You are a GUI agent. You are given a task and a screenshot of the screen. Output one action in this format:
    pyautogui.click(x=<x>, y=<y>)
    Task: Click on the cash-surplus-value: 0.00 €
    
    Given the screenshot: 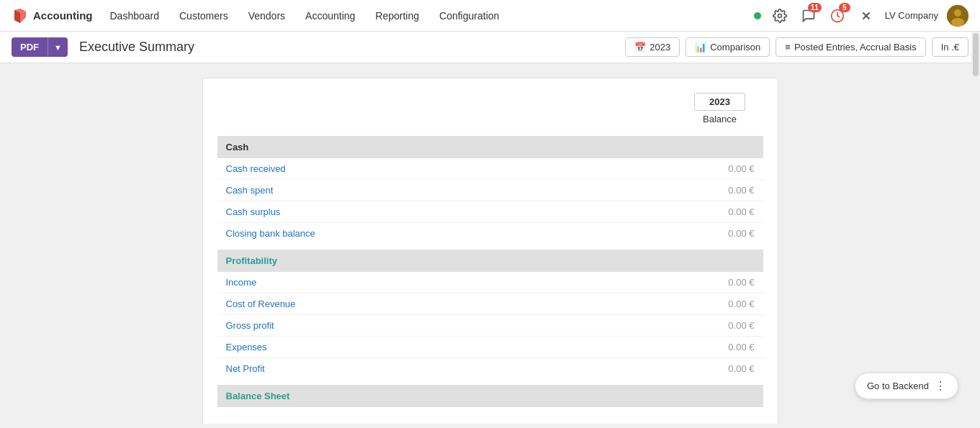 What is the action you would take?
    pyautogui.click(x=711, y=211)
    